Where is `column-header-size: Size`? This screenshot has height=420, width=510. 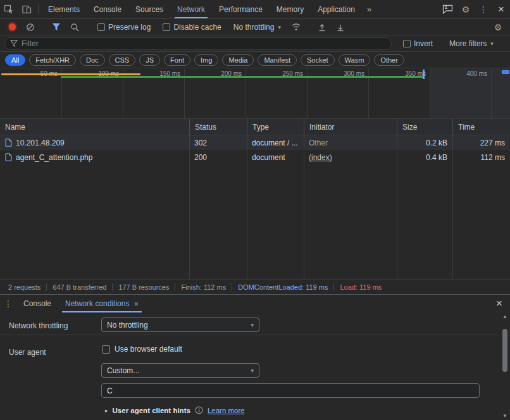 column-header-size: Size is located at coordinates (425, 127).